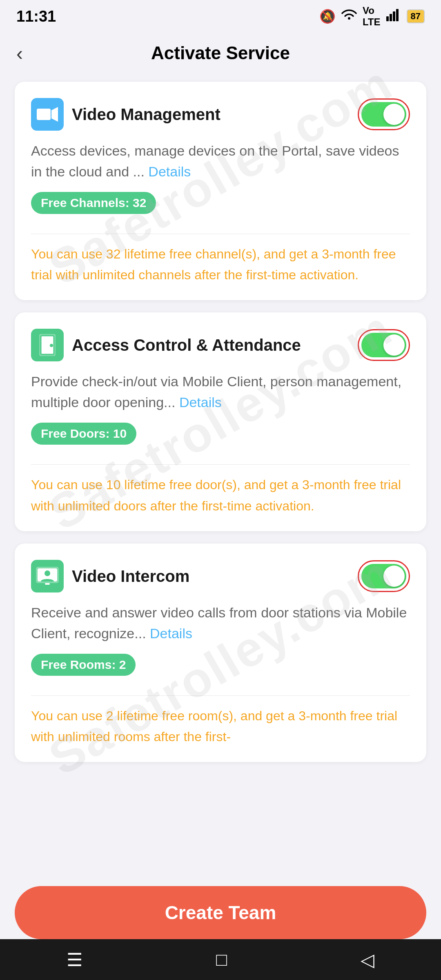 The image size is (441, 980). I want to click on back-button: ‹, so click(20, 53).